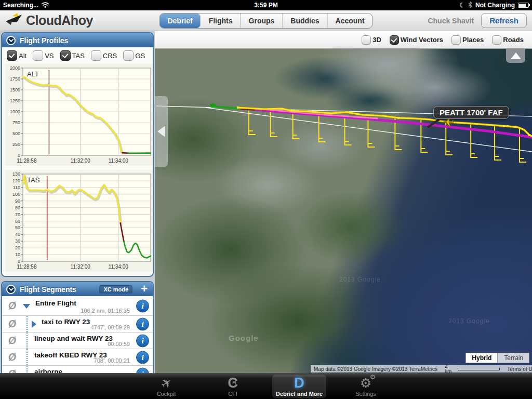 The height and width of the screenshot is (399, 532). I want to click on hybrid-button: Hybrid, so click(482, 358).